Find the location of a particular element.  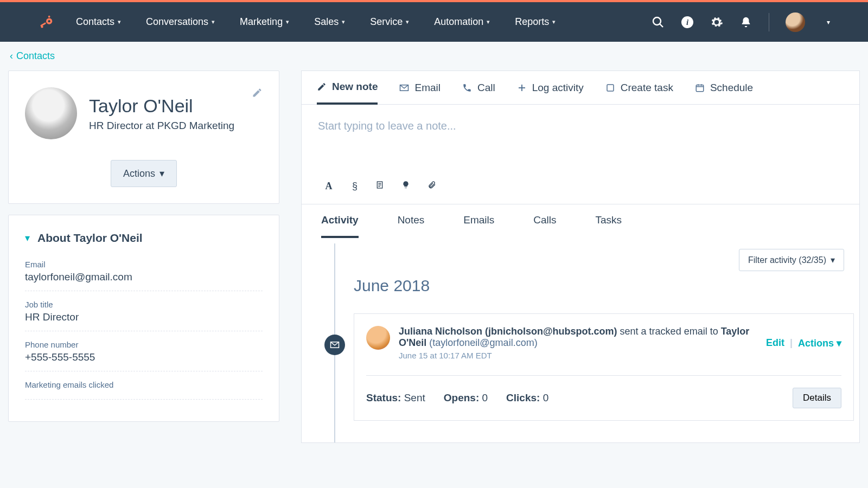

tab-calls: Calls is located at coordinates (545, 226).